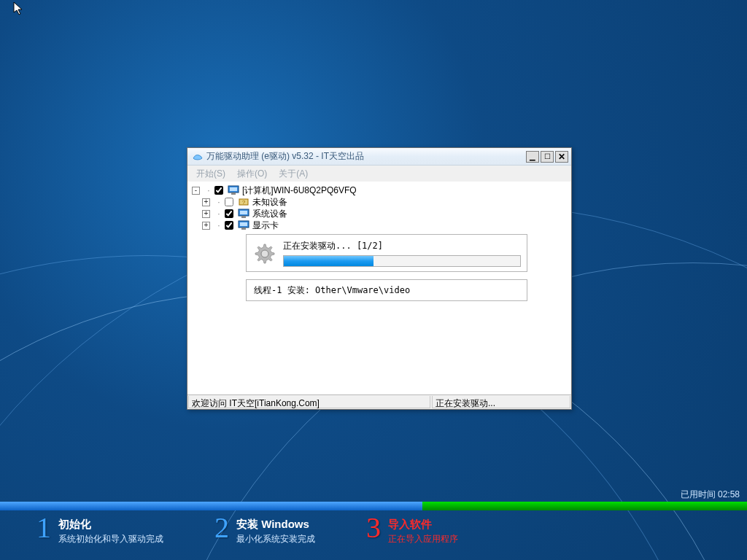 The height and width of the screenshot is (560, 747). I want to click on unknown-device-icon: ?, so click(244, 202).